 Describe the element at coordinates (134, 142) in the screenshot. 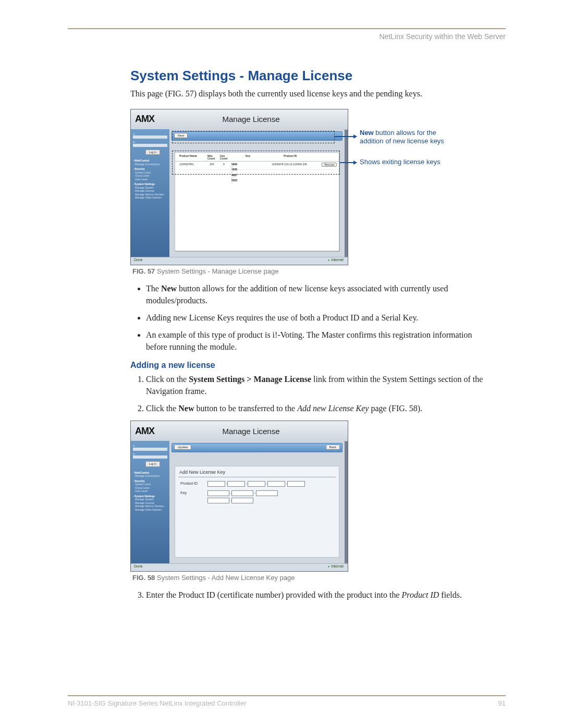

I see `p-label: p:` at that location.